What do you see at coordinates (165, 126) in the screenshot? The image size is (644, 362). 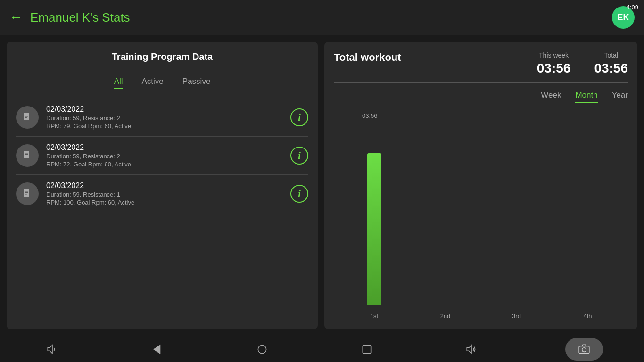 I see `workout-details-1b: RPM: 79, Goal Rpm: 60, Active` at bounding box center [165, 126].